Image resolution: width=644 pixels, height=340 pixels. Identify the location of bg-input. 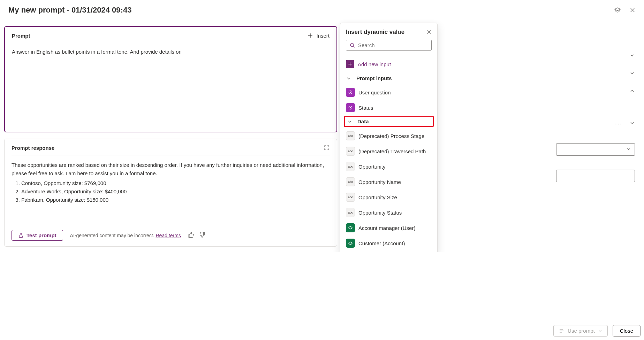
(596, 176).